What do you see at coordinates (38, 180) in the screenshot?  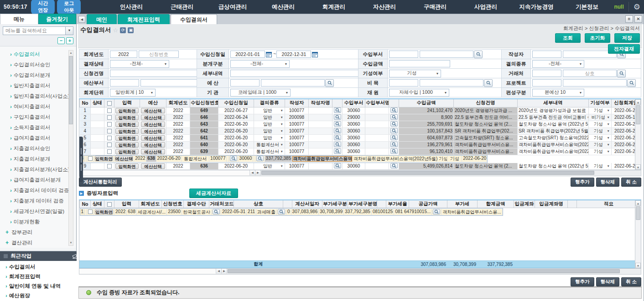 I see `sidebar-item-12: ›급여지출결의서분개` at bounding box center [38, 180].